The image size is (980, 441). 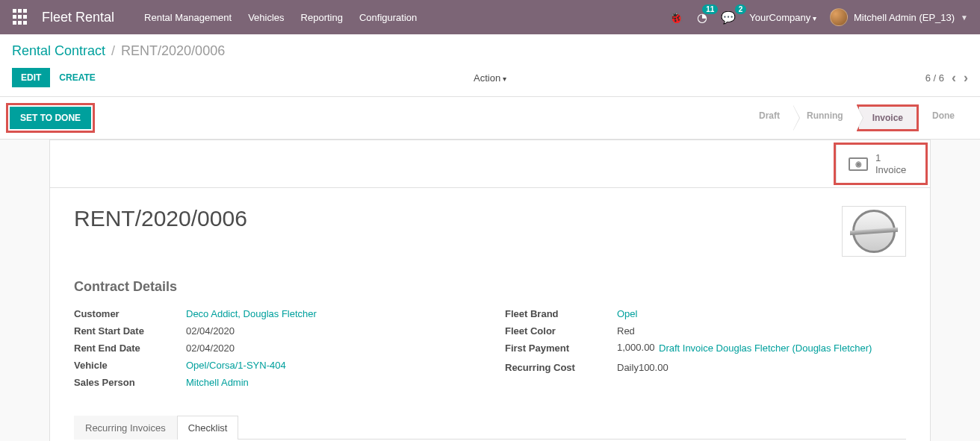 What do you see at coordinates (858, 164) in the screenshot?
I see `money-icon: ◉` at bounding box center [858, 164].